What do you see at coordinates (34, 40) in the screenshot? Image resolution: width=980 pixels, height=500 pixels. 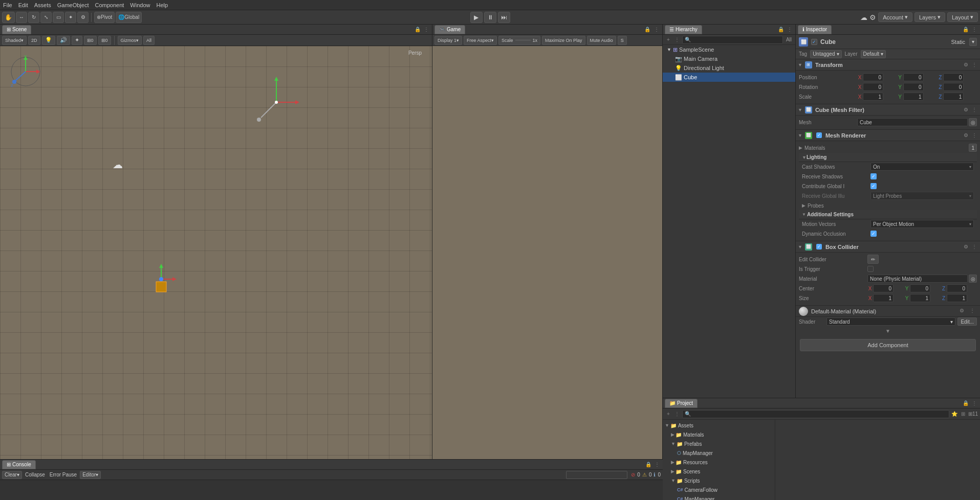 I see `2d-btn: 2D` at bounding box center [34, 40].